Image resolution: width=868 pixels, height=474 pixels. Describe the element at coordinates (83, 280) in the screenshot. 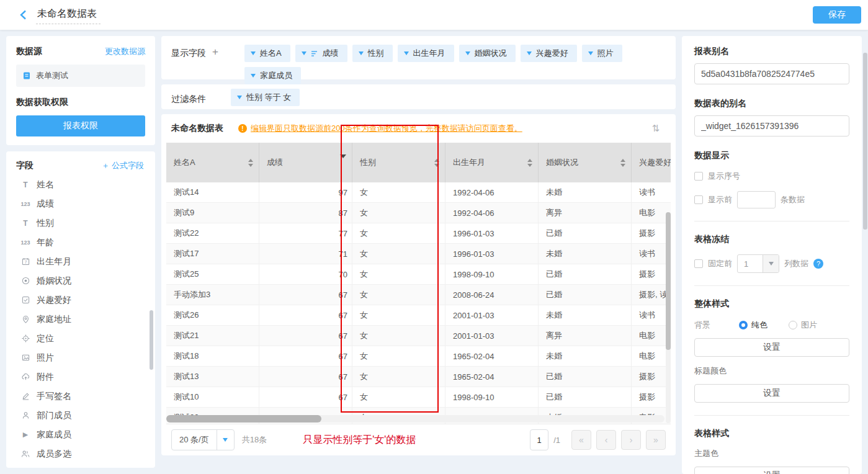

I see `field-item: 婚姻状况` at that location.